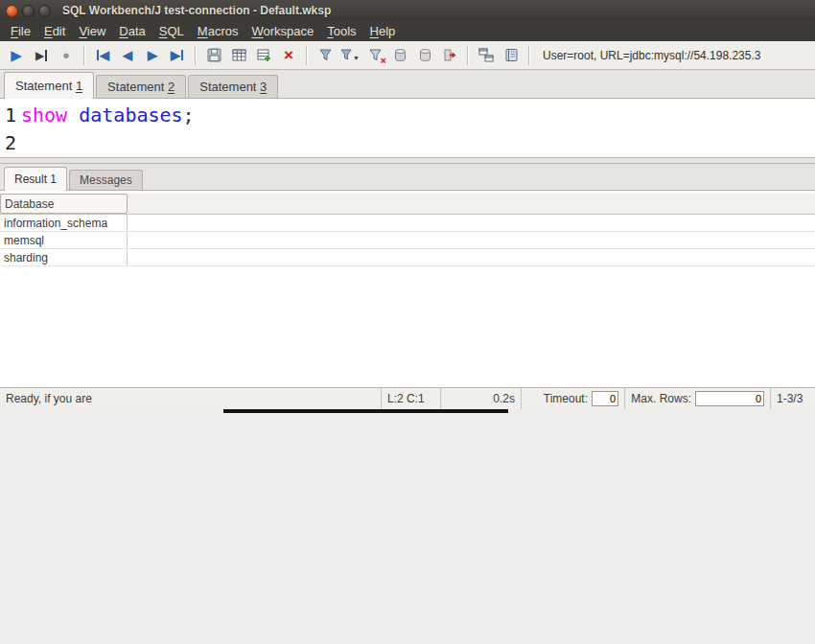  I want to click on execute-current-icon: ▶, so click(41, 56).